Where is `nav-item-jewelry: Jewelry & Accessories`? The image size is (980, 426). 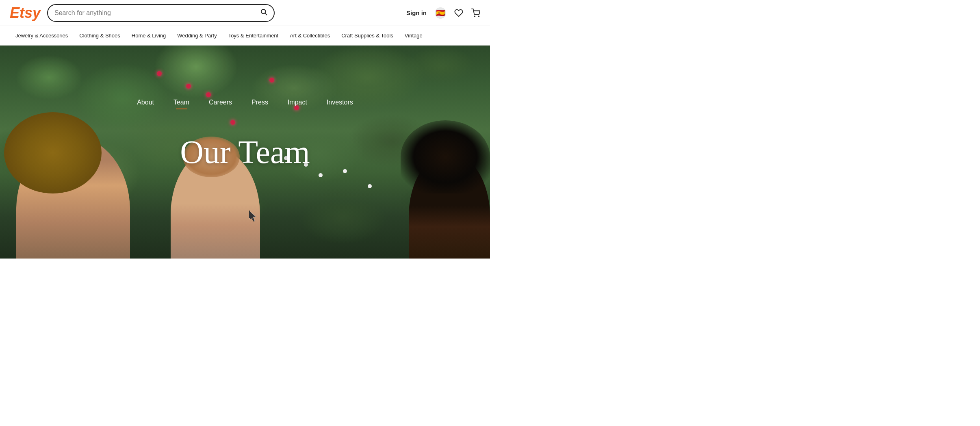
nav-item-jewelry: Jewelry & Accessories is located at coordinates (41, 36).